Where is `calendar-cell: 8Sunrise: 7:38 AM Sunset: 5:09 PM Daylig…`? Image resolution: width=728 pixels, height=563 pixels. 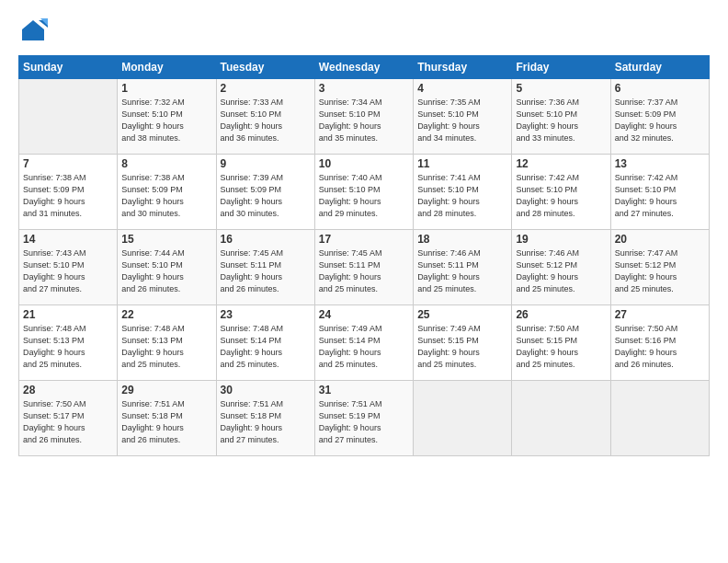 calendar-cell: 8Sunrise: 7:38 AM Sunset: 5:09 PM Daylig… is located at coordinates (167, 192).